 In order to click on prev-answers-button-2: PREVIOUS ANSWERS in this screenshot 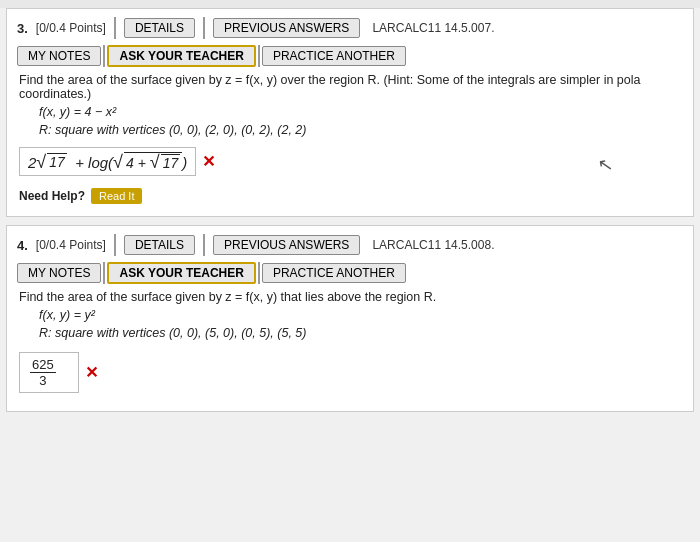, I will do `click(286, 245)`.